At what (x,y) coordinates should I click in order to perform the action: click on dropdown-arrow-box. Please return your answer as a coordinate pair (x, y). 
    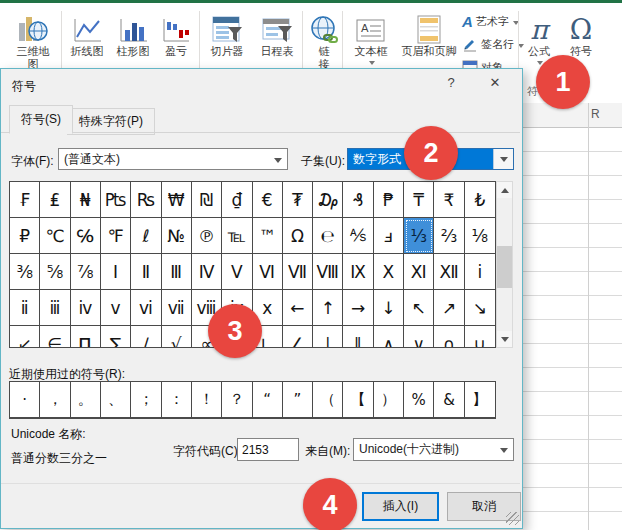
    Looking at the image, I should click on (503, 159).